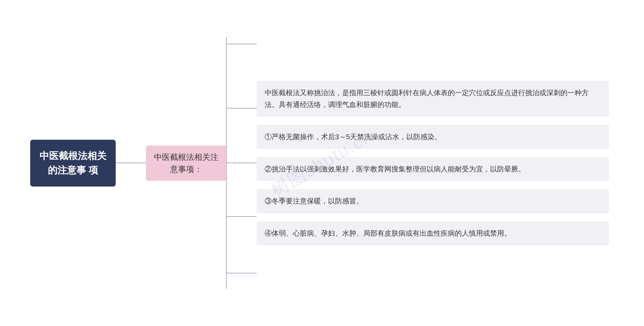 The height and width of the screenshot is (326, 644). I want to click on content-box-text-3: ②挑治手法以强刺激效果好，医学教育网搜集整理但以病人能耐受为宜，以防晕厥。, so click(395, 169).